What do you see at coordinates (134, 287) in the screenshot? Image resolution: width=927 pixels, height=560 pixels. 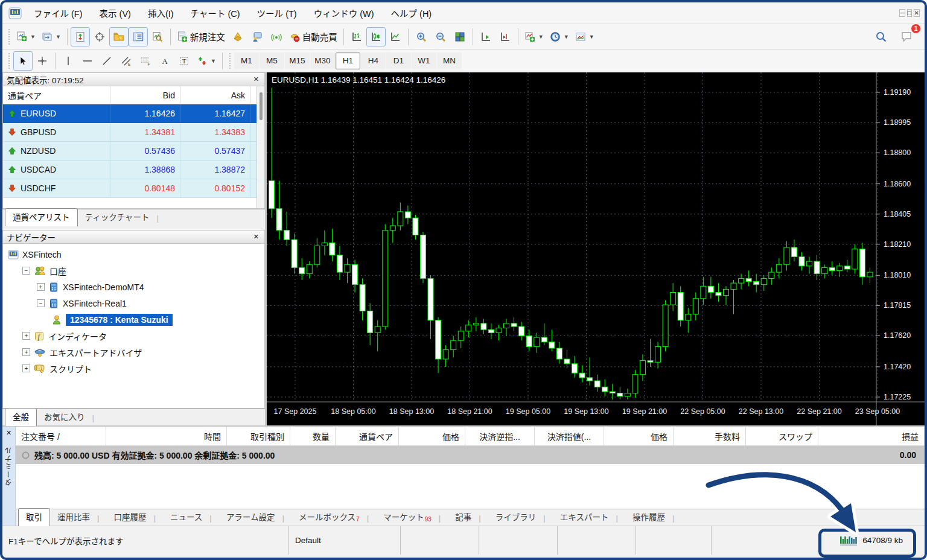 I see `tree-item-2: +XSFintech-DemoMT4` at bounding box center [134, 287].